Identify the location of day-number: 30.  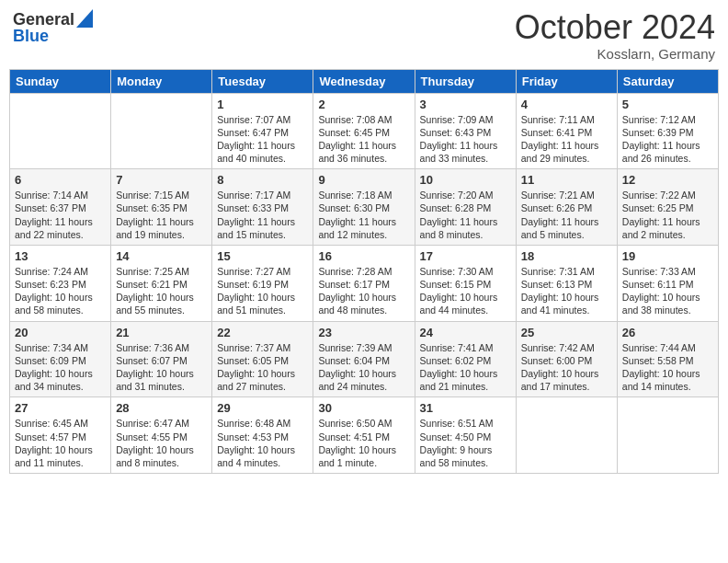
(364, 408).